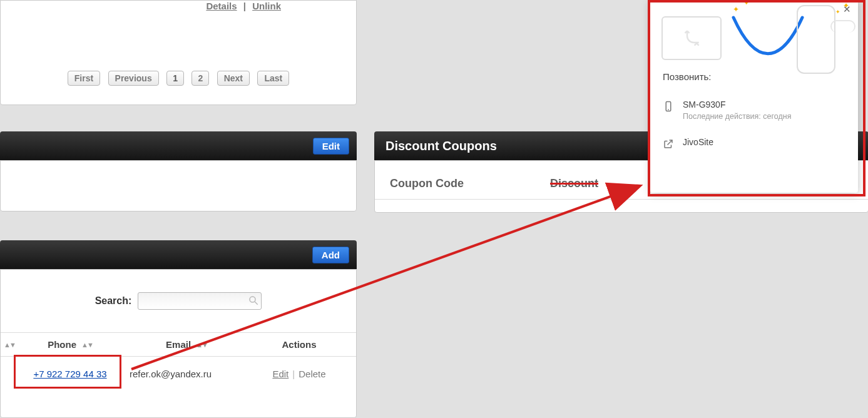  What do you see at coordinates (233, 78) in the screenshot?
I see `pager-next-button: Next` at bounding box center [233, 78].